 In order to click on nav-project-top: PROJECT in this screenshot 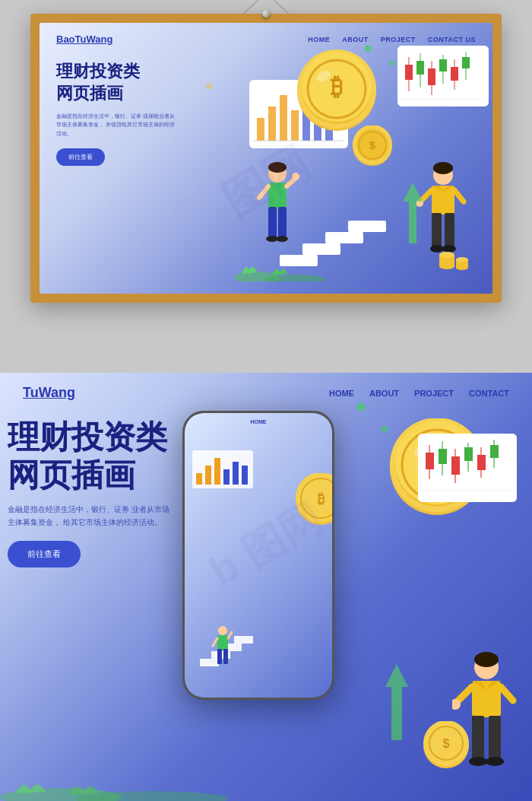, I will do `click(398, 40)`.